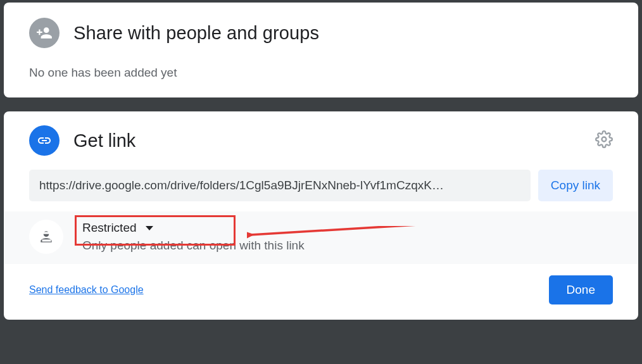 Image resolution: width=642 pixels, height=364 pixels. What do you see at coordinates (196, 33) in the screenshot?
I see `share-title: Share with people and groups` at bounding box center [196, 33].